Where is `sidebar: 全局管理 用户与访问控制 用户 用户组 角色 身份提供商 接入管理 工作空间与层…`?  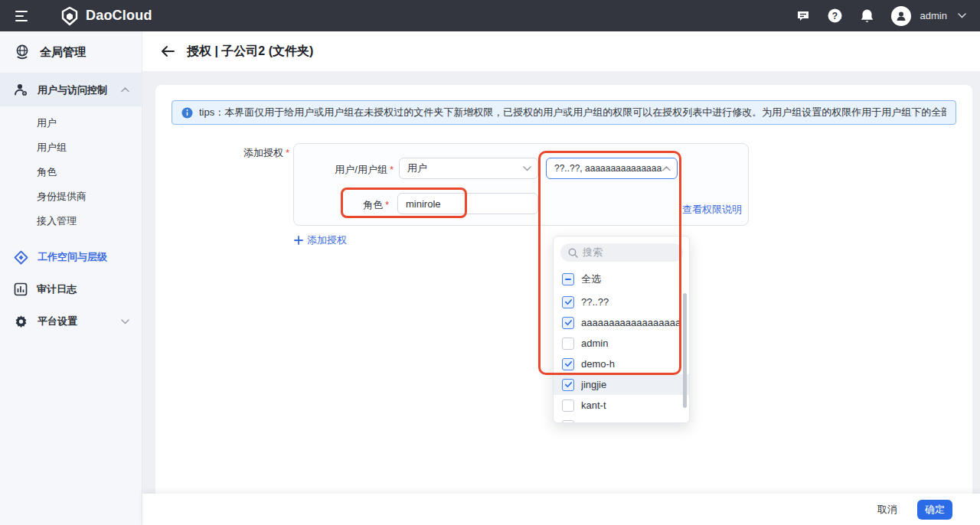
sidebar: 全局管理 用户与访问控制 用户 用户组 角色 身份提供商 接入管理 工作空间与层… is located at coordinates (71, 279).